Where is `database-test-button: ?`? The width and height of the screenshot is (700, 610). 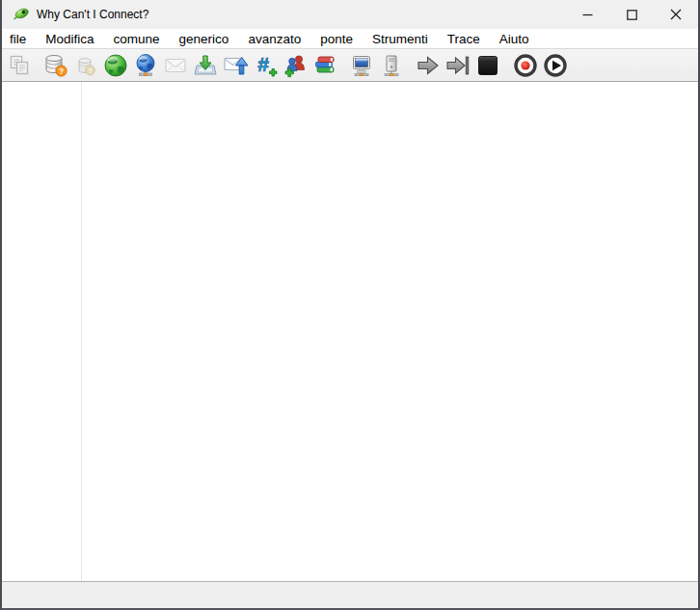
database-test-button: ? is located at coordinates (56, 66).